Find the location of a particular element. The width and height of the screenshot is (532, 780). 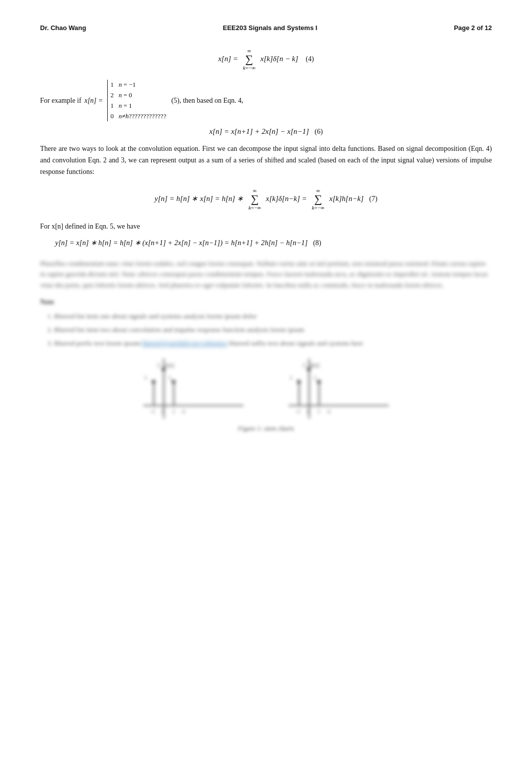

equation-7: y[n] = h[n] ∗ x[n] = h[n] ∗ ∞ ∑ k=−∞ x[k… is located at coordinates (266, 199).